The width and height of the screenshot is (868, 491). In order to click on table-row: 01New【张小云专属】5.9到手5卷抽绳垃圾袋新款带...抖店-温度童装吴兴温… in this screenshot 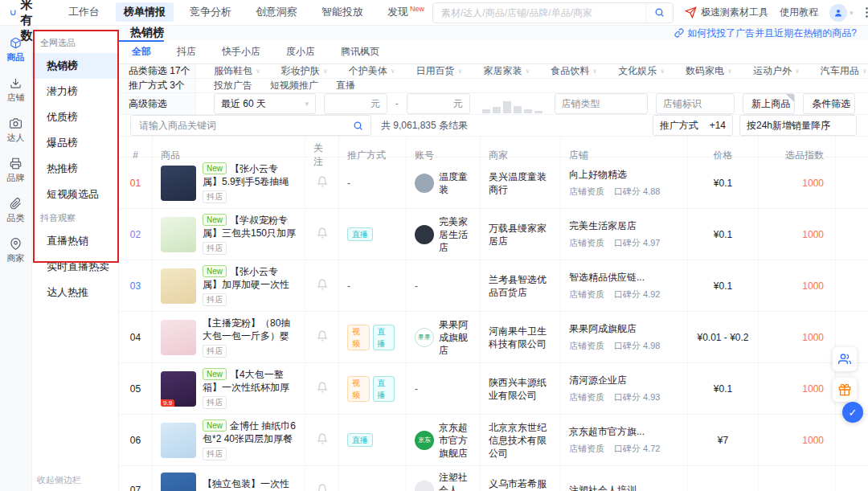, I will do `click(493, 183)`.